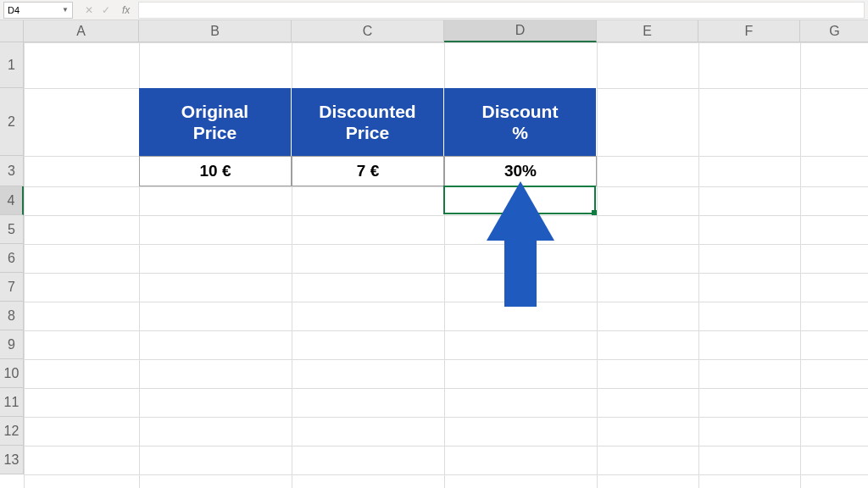 This screenshot has width=868, height=488. I want to click on confirm-icon: ✓, so click(106, 10).